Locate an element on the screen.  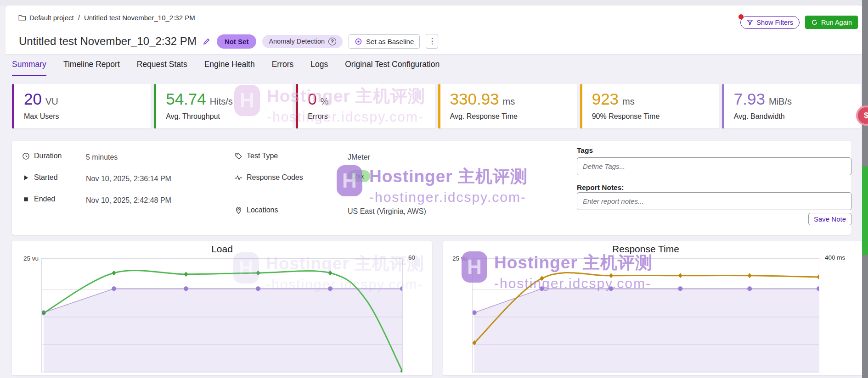
kpi-card-avg-bandwidth: 7.93MiB/s Avg. Bandwidth is located at coordinates (791, 106).